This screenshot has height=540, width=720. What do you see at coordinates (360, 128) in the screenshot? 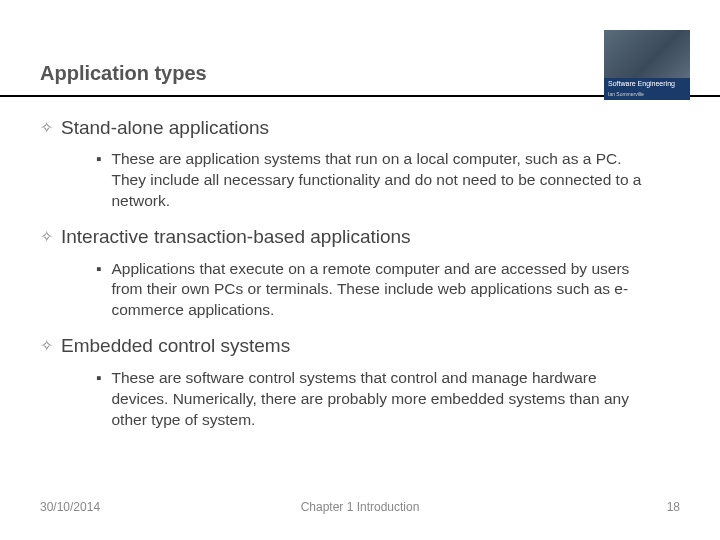
I see `item-heading: ✧ Stand-alone applications` at bounding box center [360, 128].